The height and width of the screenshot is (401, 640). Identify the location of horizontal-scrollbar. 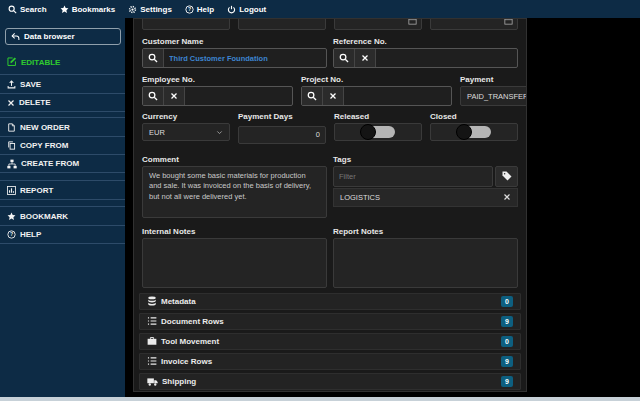
(320, 399).